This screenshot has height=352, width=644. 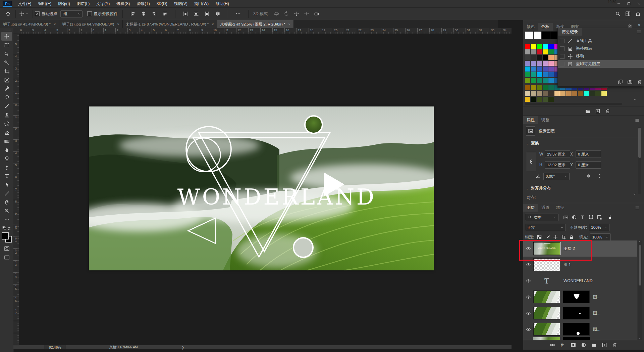 What do you see at coordinates (144, 14) in the screenshot?
I see `align-center-h-icon` at bounding box center [144, 14].